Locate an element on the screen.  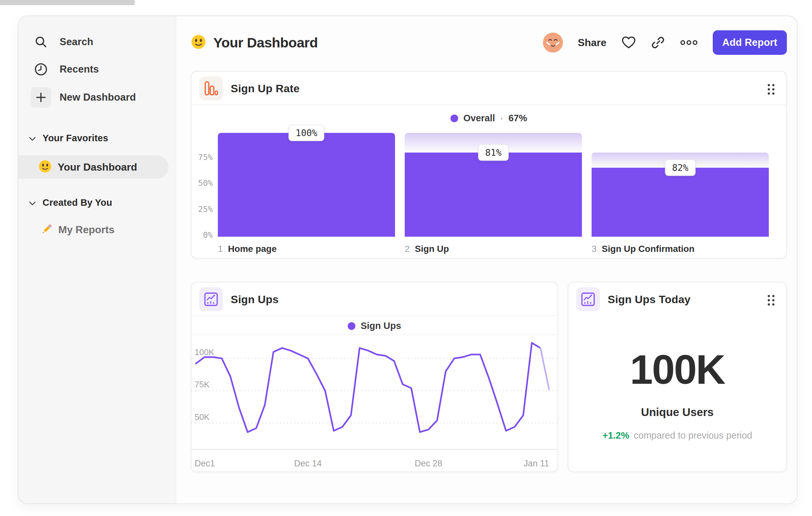
plus-icon is located at coordinates (41, 97).